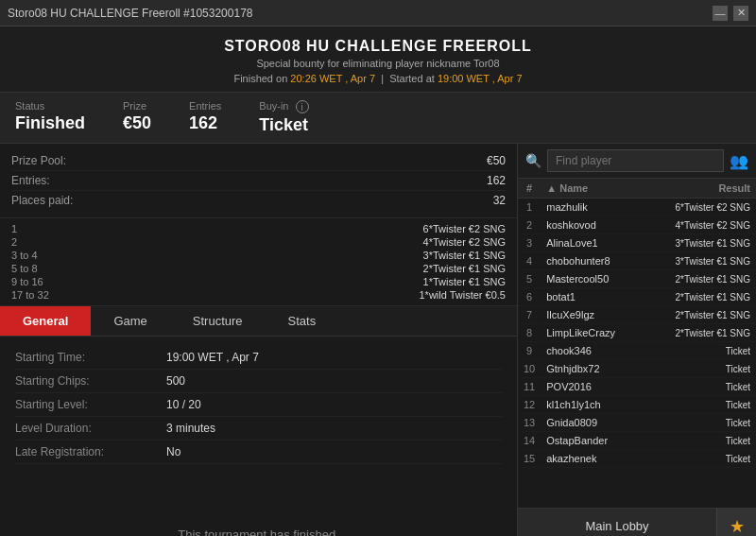 Image resolution: width=756 pixels, height=536 pixels. What do you see at coordinates (637, 225) in the screenshot?
I see `table-row: 2 koshkovod 4*Twister €2 SNG` at bounding box center [637, 225].